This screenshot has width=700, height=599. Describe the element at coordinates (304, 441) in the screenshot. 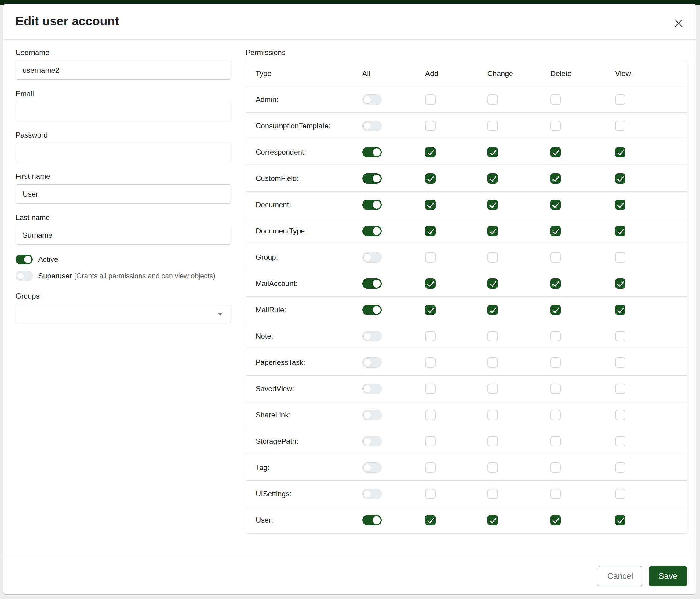

I see `permission-type-label: StoragePath:` at that location.